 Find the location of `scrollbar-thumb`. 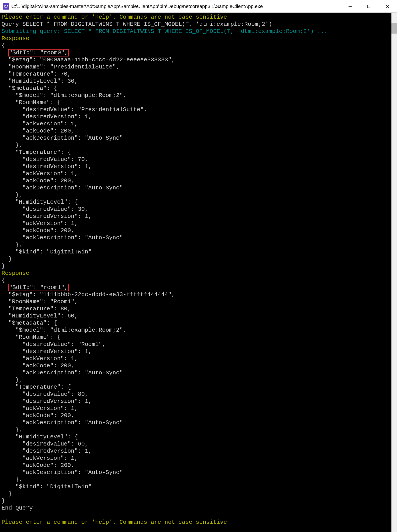

scrollbar-thumb is located at coordinates (394, 28).